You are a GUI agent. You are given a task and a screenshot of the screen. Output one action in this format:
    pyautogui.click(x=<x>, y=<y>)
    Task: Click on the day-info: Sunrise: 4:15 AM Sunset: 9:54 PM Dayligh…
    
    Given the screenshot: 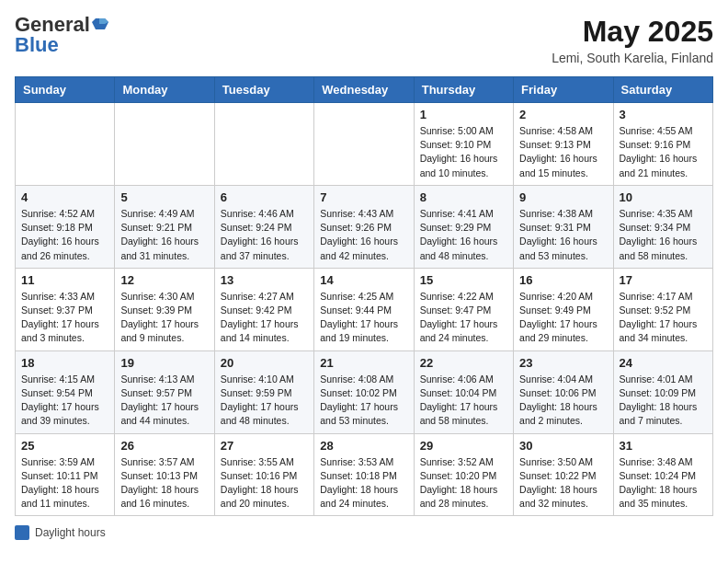 What is the action you would take?
    pyautogui.click(x=64, y=401)
    